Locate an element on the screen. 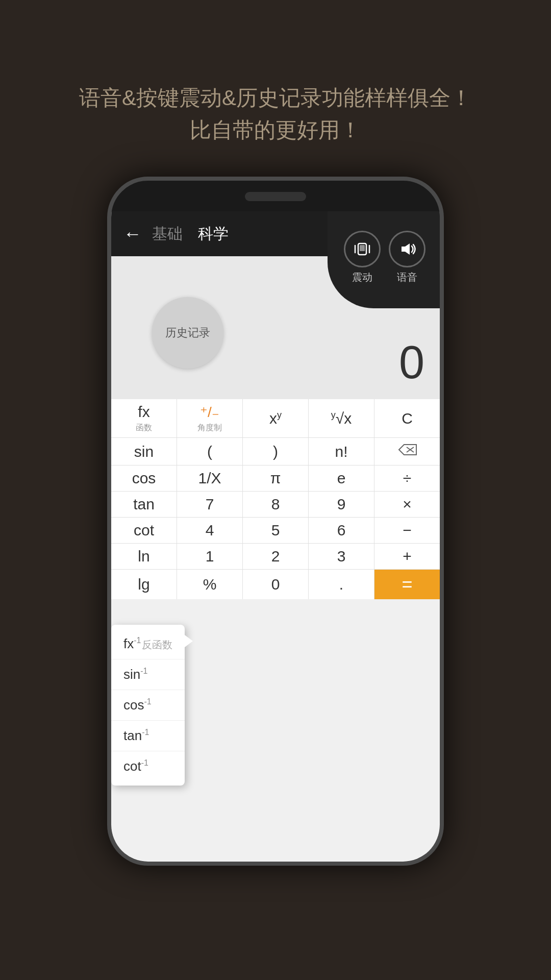  display-value: 0 is located at coordinates (412, 362).